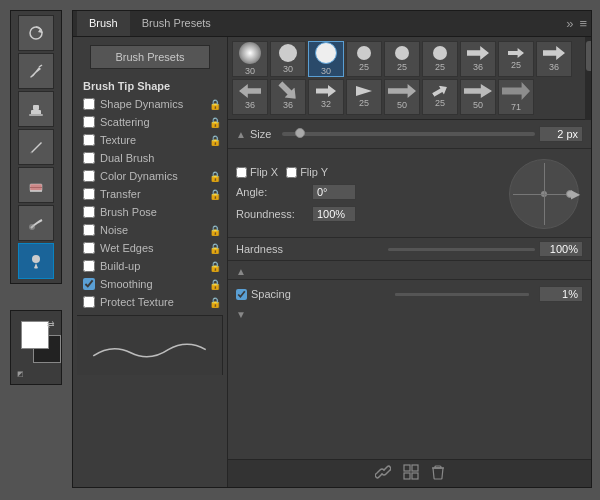  What do you see at coordinates (89, 122) in the screenshot?
I see `checkbox-scattering` at bounding box center [89, 122].